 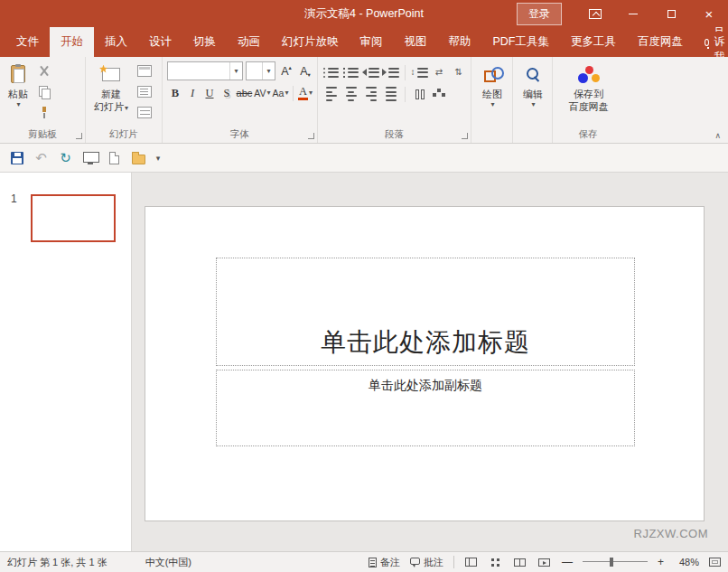 What do you see at coordinates (192, 93) in the screenshot?
I see `italic-button: I` at bounding box center [192, 93].